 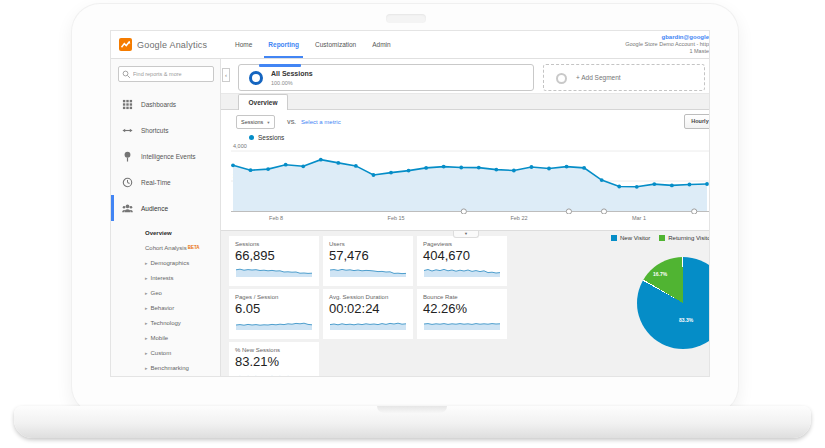 What do you see at coordinates (368, 297) in the screenshot?
I see `metric-label: Avg. Session Duration` at bounding box center [368, 297].